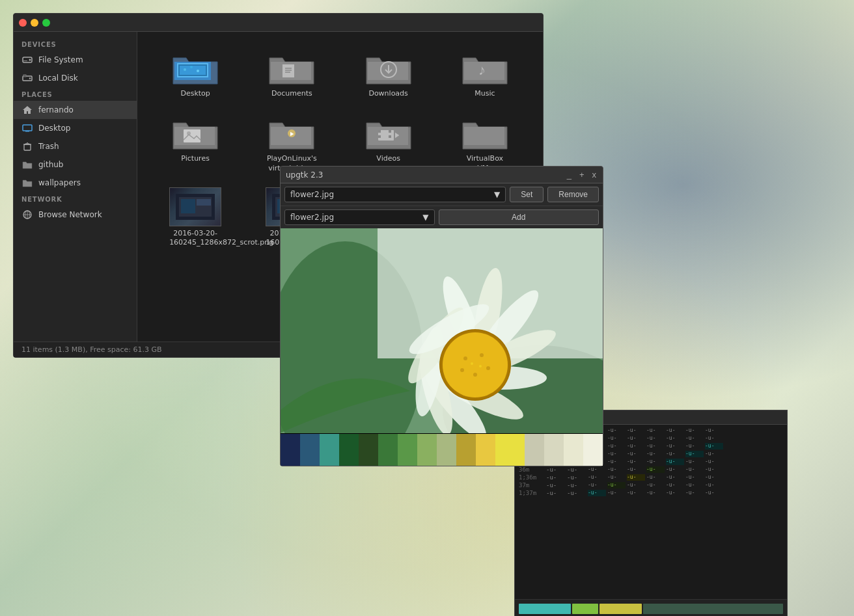 This screenshot has height=616, width=854. I want to click on file-item-music: ♪ Music, so click(485, 74).